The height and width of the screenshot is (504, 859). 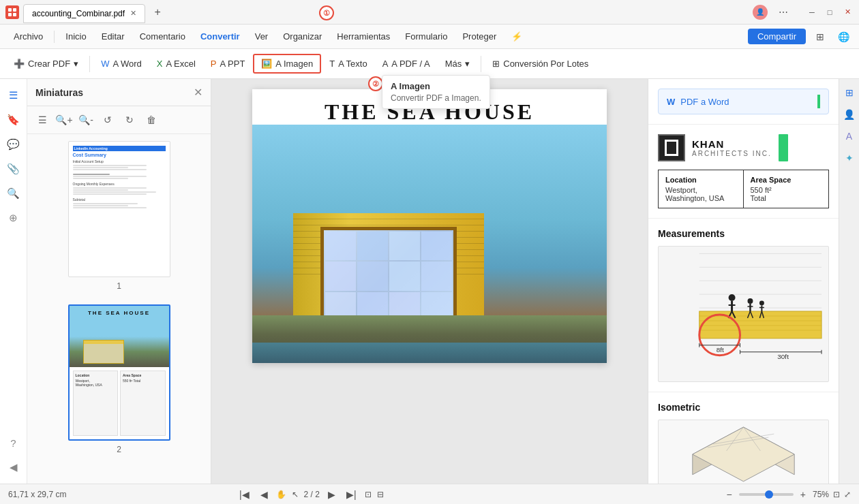 I want to click on isometric-svg, so click(x=743, y=452).